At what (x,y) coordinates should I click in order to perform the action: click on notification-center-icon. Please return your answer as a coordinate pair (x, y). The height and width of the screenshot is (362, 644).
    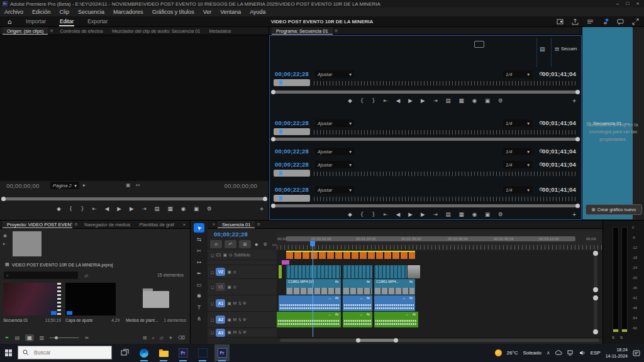
    Looking at the image, I should click on (636, 353).